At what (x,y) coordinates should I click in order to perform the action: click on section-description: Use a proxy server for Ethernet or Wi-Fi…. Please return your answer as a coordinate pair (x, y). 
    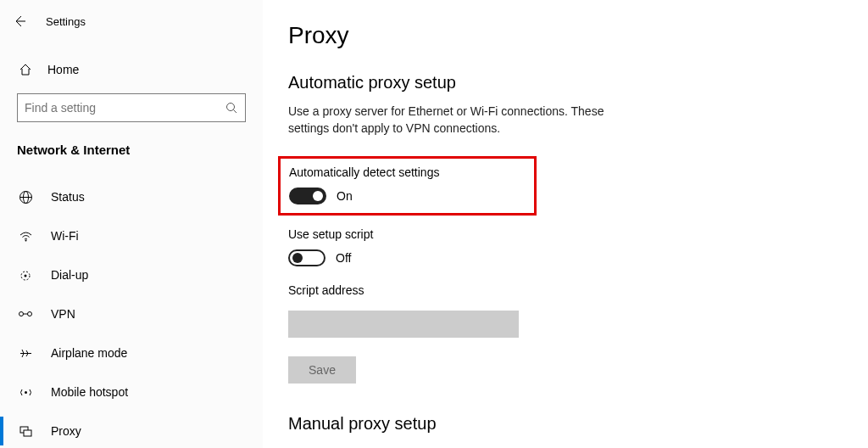
    Looking at the image, I should click on (466, 120).